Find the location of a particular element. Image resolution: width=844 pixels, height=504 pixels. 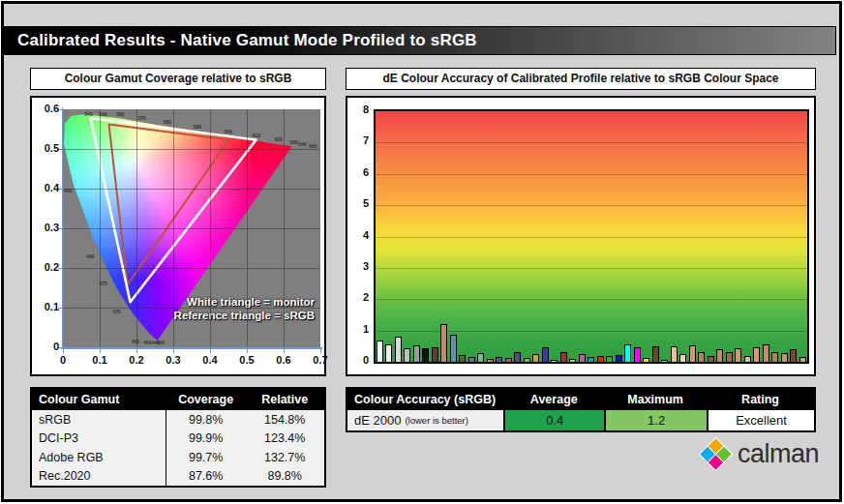

gamut-name: sRGB is located at coordinates (99, 420).